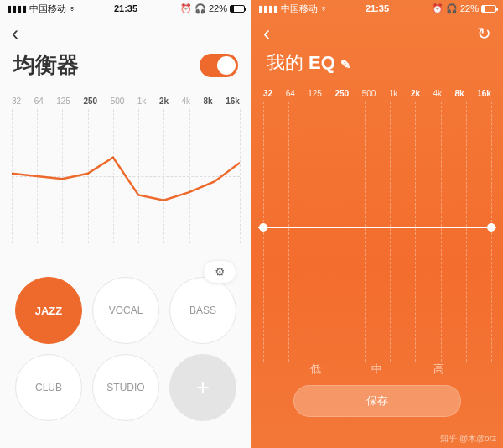 The height and width of the screenshot is (448, 503). Describe the element at coordinates (377, 369) in the screenshot. I see `range-label: 中` at that location.